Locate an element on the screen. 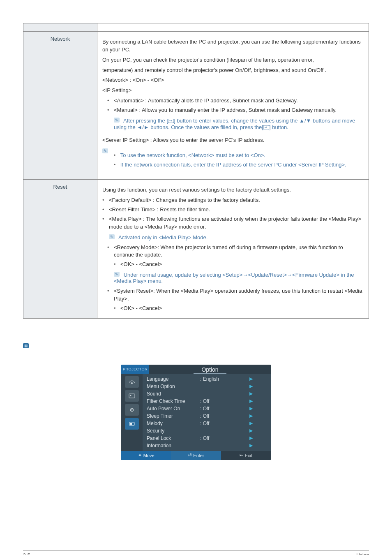 This screenshot has width=392, height=555. text: By connecting a LAN cable between the PC… is located at coordinates (233, 46).